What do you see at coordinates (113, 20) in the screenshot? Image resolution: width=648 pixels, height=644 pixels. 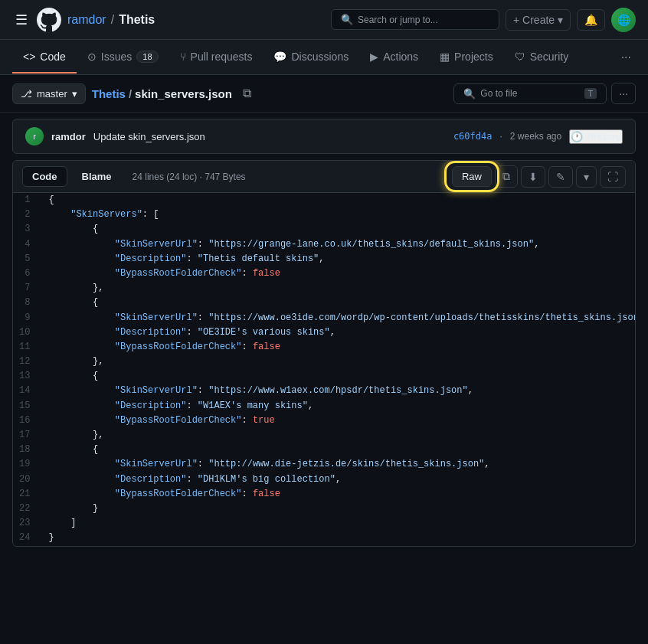 I see `path-slash: /` at bounding box center [113, 20].